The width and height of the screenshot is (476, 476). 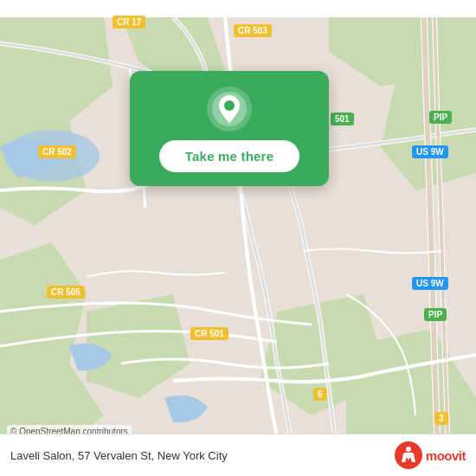 I want to click on label-pip-1: PIP, so click(x=441, y=118).